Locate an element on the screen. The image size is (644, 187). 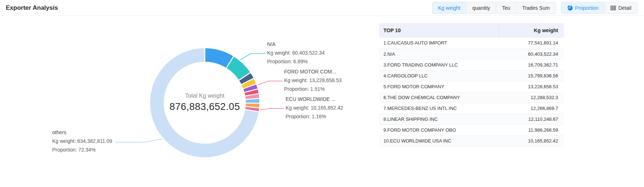
table-row: 6.THE DOW CHEMICAL COMPANY12,288,532.3 is located at coordinates (471, 97).